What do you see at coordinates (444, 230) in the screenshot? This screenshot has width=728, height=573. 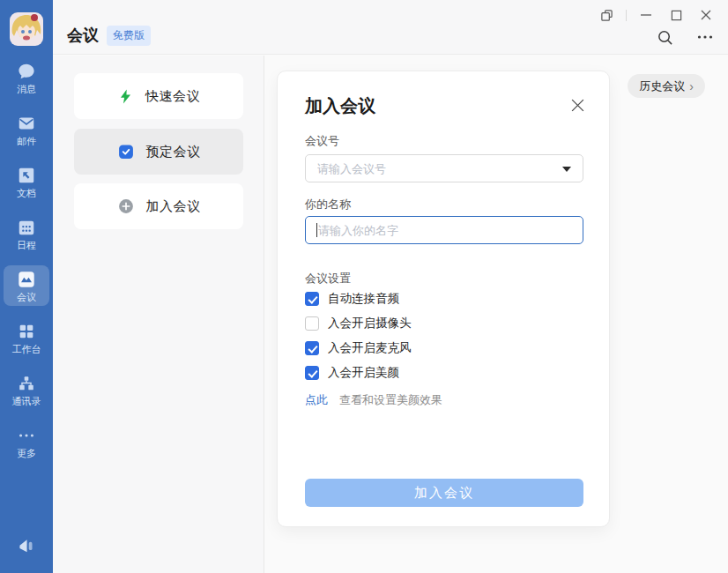 I see `name-input` at bounding box center [444, 230].